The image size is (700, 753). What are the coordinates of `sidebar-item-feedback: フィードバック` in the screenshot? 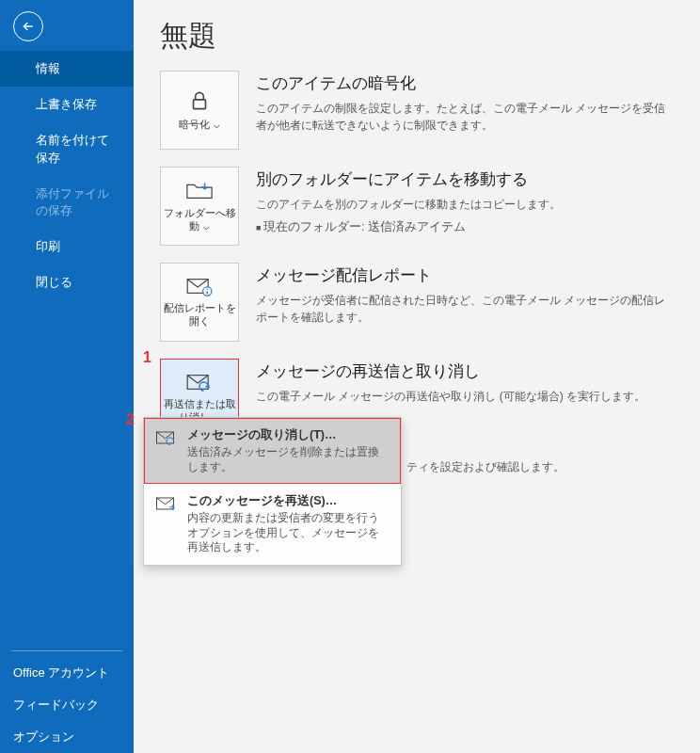 It's located at (67, 705).